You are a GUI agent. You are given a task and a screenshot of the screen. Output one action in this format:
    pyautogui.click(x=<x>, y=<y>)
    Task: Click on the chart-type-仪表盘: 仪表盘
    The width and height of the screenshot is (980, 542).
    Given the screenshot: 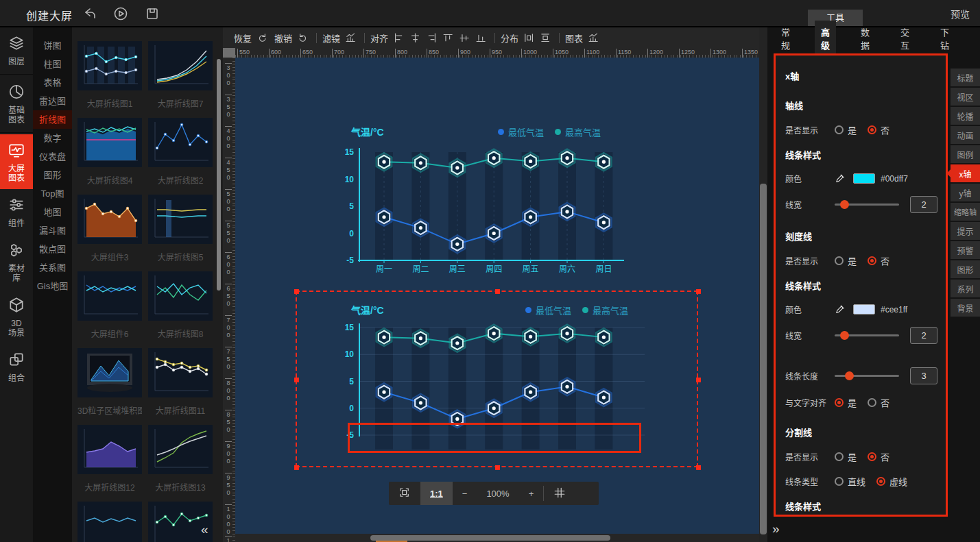 What is the action you would take?
    pyautogui.click(x=52, y=156)
    